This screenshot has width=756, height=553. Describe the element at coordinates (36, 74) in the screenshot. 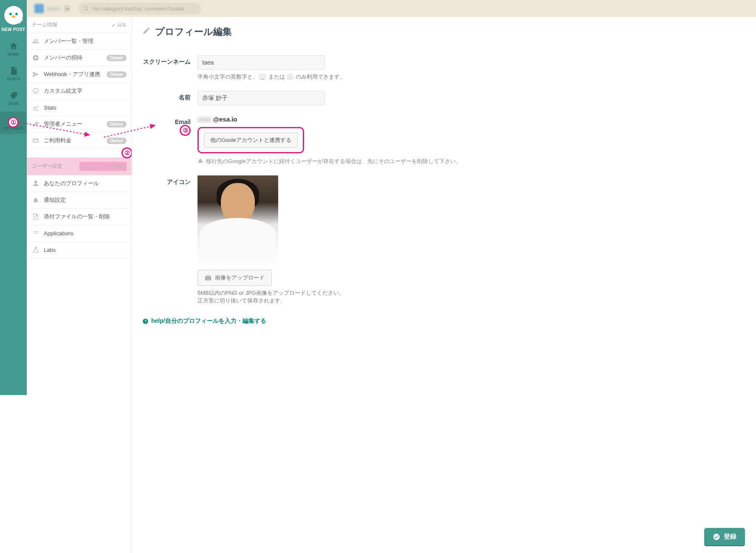

I see `send-icon` at that location.